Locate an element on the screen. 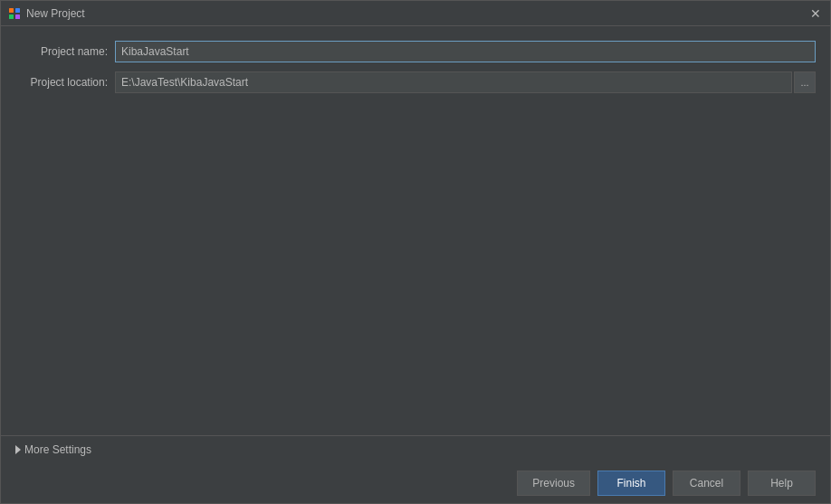  browse-button: ... is located at coordinates (805, 82).